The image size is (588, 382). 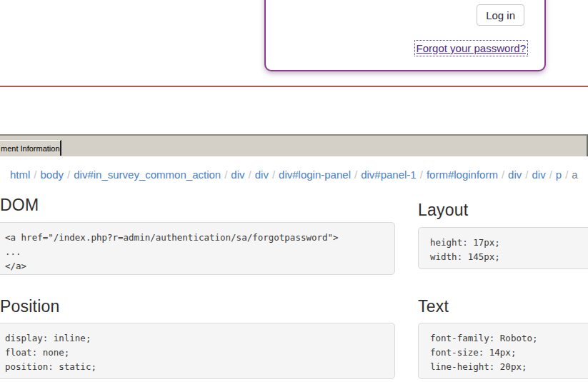 I want to click on breadcrumb-item: a, so click(x=574, y=174).